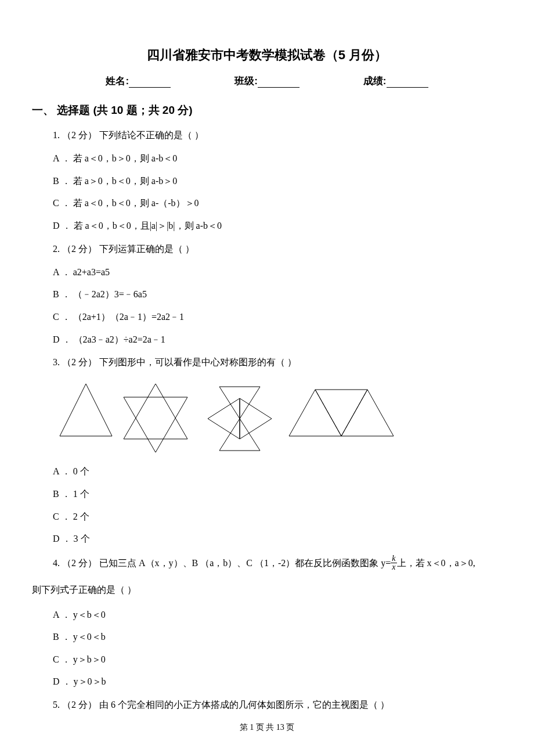 This screenshot has height=756, width=534. I want to click on star-icon, so click(156, 418).